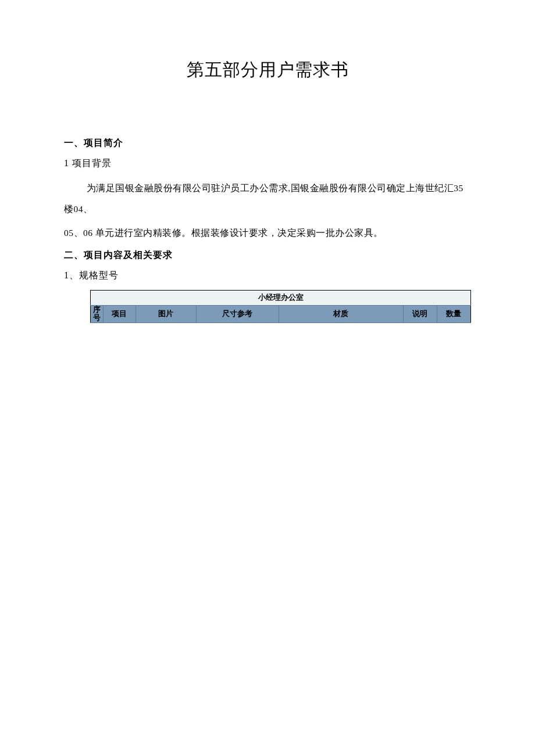 The height and width of the screenshot is (756, 535). What do you see at coordinates (281, 298) in the screenshot?
I see `table-title-cell: 小经理办公室` at bounding box center [281, 298].